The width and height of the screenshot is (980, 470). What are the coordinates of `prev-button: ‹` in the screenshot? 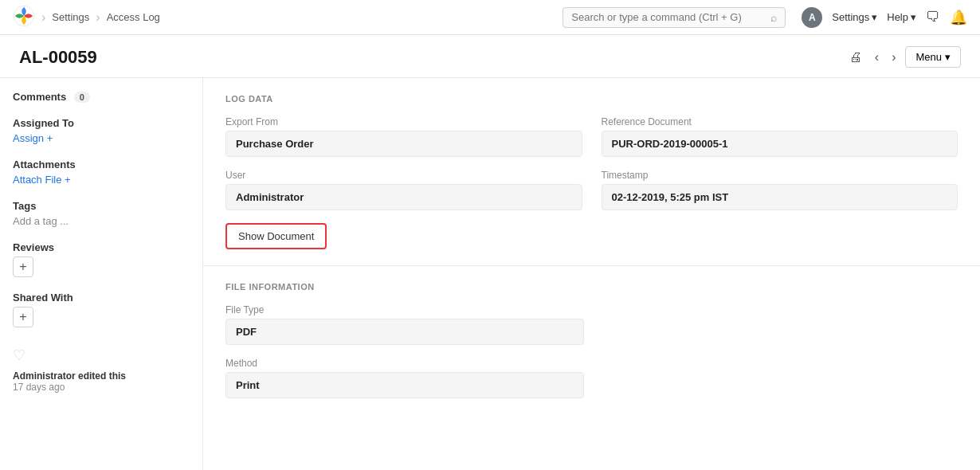 It's located at (876, 57).